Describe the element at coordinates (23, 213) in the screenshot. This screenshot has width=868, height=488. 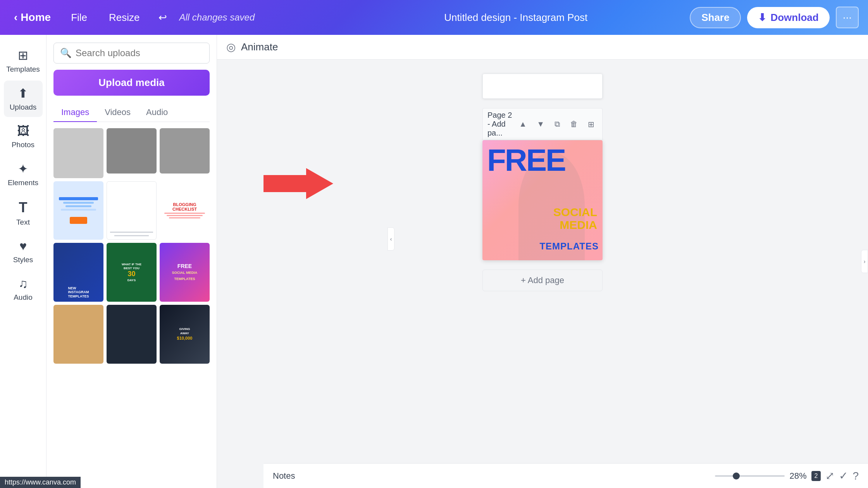
I see `sidebar-item-text: T Text` at that location.